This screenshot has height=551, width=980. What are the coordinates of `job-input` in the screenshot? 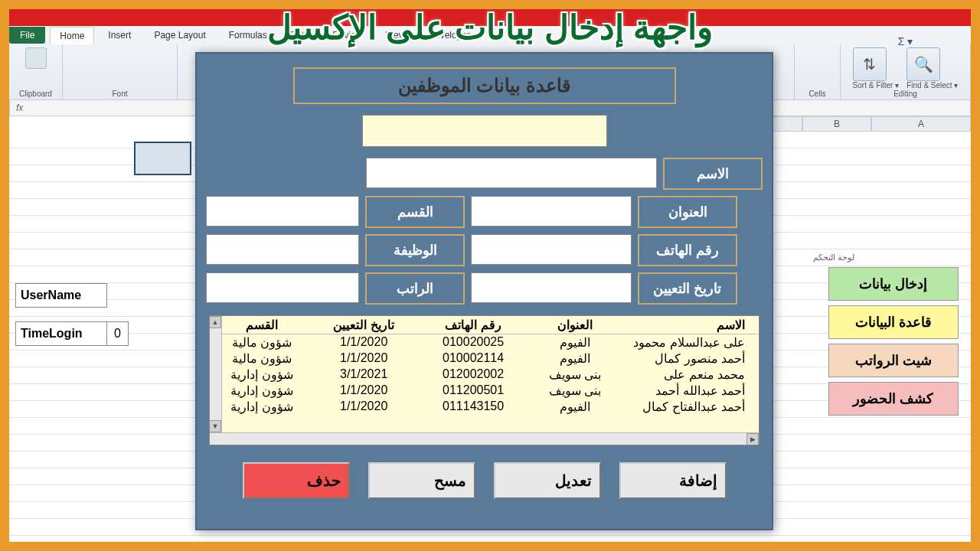 It's located at (283, 249).